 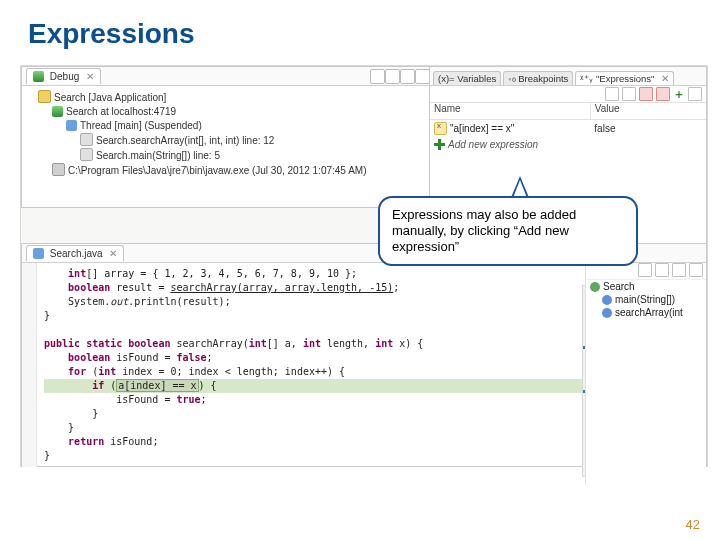 I want to click on callout-bubble: Expressions may also be added manually, …, so click(x=508, y=231).